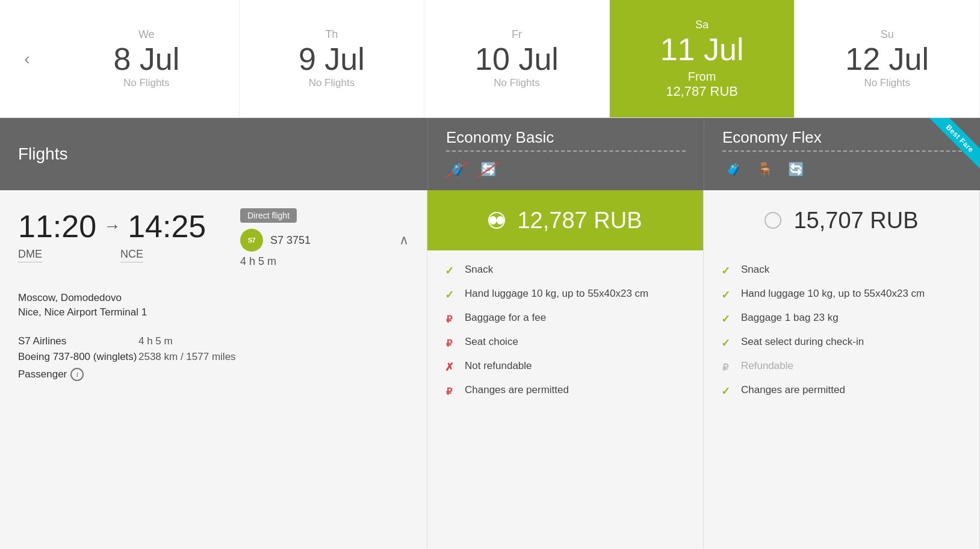  What do you see at coordinates (449, 319) in the screenshot?
I see `basic-feature-icon-2: ₽` at bounding box center [449, 319].